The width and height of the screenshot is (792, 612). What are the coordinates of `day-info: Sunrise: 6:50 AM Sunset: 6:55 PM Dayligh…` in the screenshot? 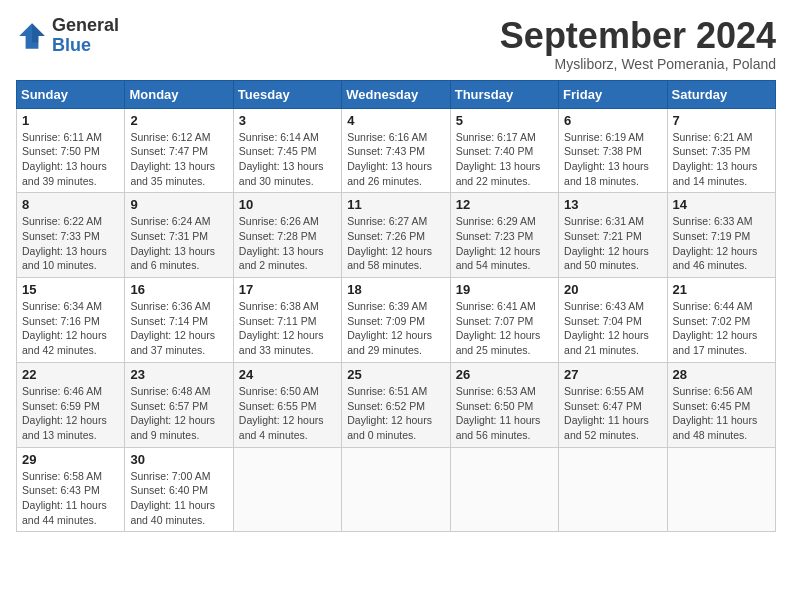 It's located at (288, 414).